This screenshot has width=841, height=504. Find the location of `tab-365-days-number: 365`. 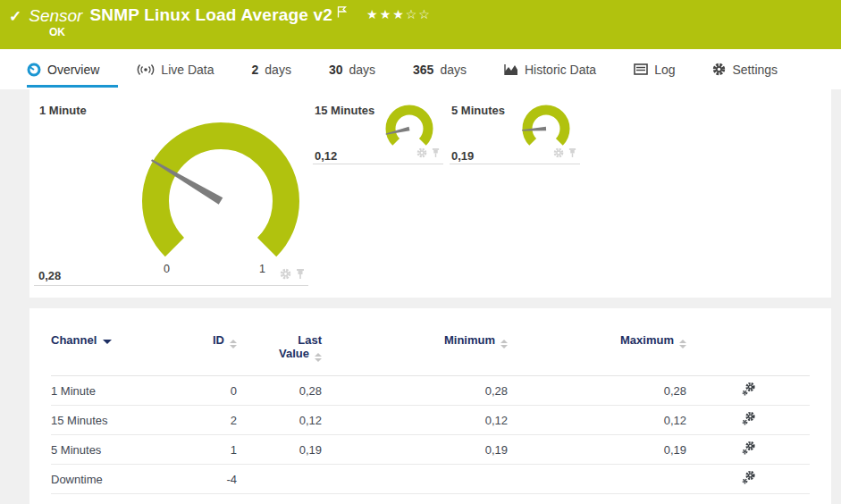

tab-365-days-number: 365 is located at coordinates (424, 70).